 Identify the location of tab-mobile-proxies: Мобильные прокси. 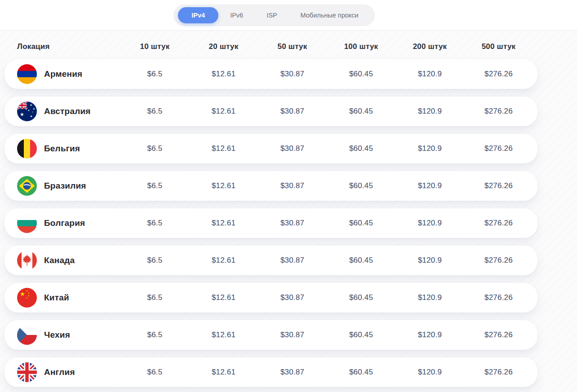
(330, 15).